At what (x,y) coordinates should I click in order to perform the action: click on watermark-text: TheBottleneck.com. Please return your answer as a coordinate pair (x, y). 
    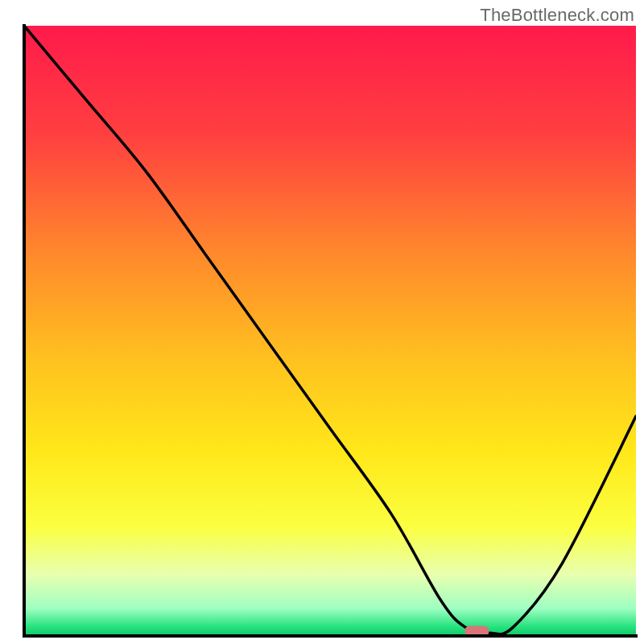
    Looking at the image, I should click on (557, 15).